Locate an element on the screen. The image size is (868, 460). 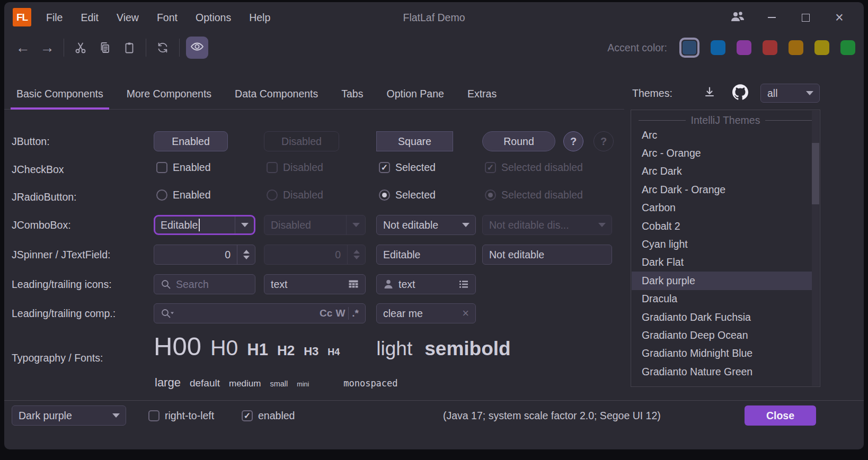
tab-basic-components: Basic Components is located at coordinates (60, 94).